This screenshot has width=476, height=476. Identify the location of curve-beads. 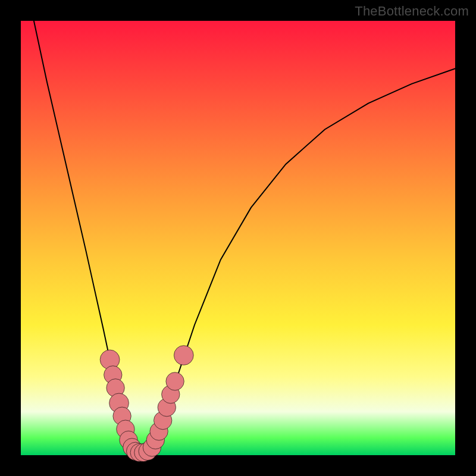
(146, 403).